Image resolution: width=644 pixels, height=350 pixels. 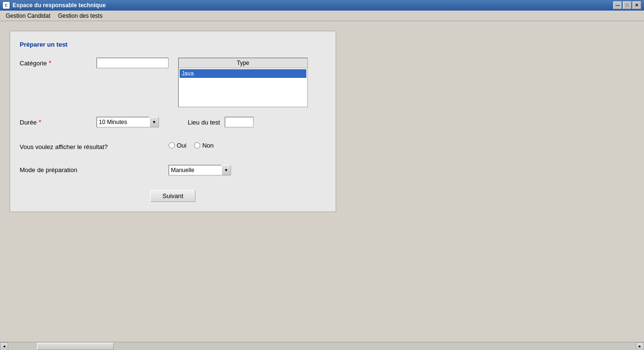 What do you see at coordinates (75, 346) in the screenshot?
I see `scroll-thumb` at bounding box center [75, 346].